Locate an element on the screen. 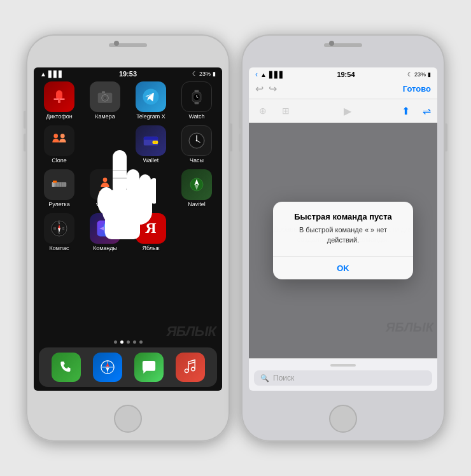  search-bar: 🔍 Поиск is located at coordinates (343, 378).